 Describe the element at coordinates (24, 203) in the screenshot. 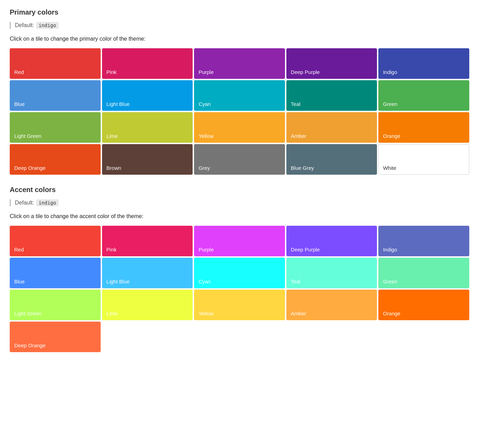

I see `accent-default-label: Default:` at that location.